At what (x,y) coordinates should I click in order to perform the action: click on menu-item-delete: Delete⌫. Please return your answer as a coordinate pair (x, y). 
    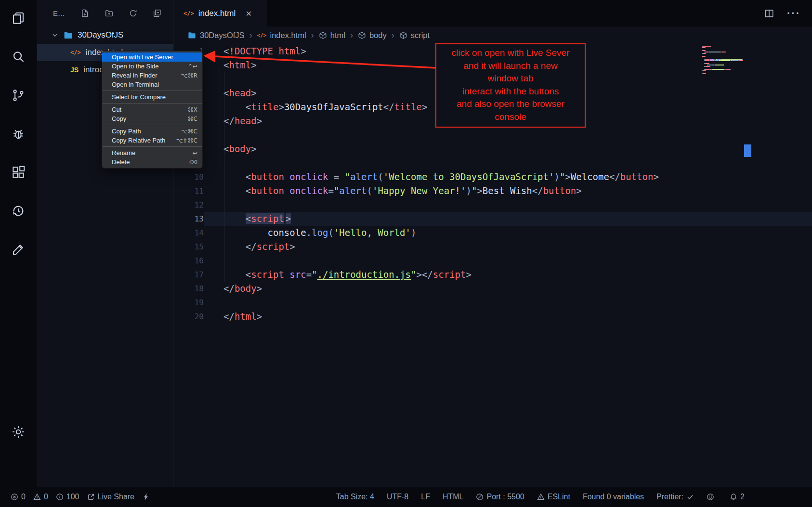
    Looking at the image, I should click on (152, 162).